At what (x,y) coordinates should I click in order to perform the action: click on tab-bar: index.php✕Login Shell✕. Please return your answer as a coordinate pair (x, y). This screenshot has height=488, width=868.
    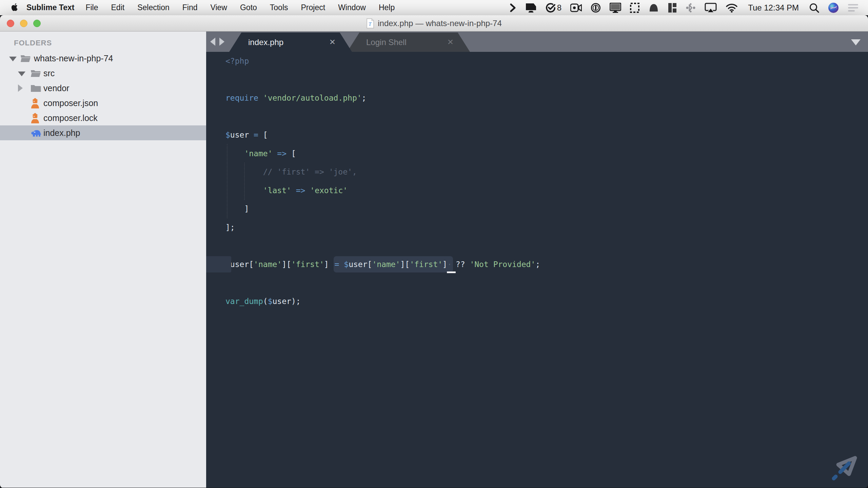
    Looking at the image, I should click on (537, 42).